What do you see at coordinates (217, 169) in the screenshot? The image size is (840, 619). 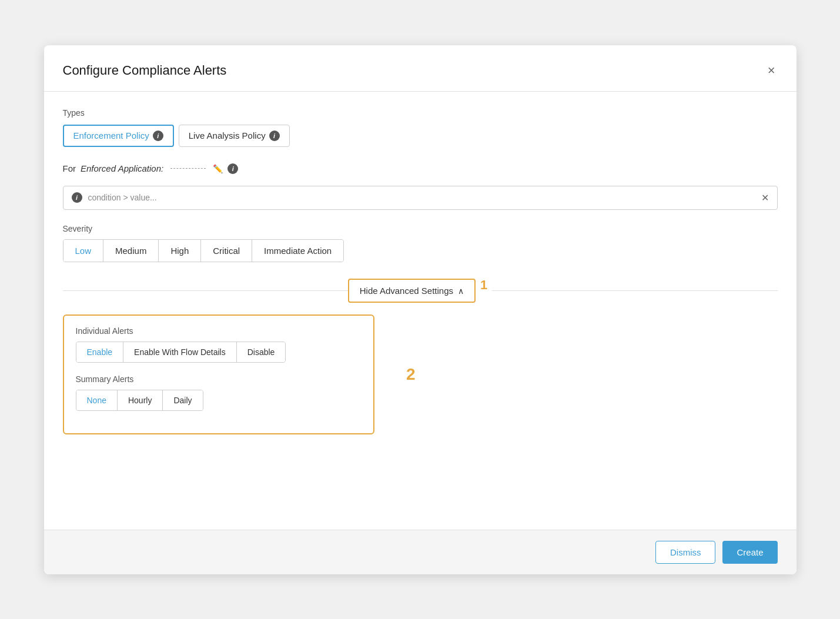 I see `edit-icon: ✏️` at bounding box center [217, 169].